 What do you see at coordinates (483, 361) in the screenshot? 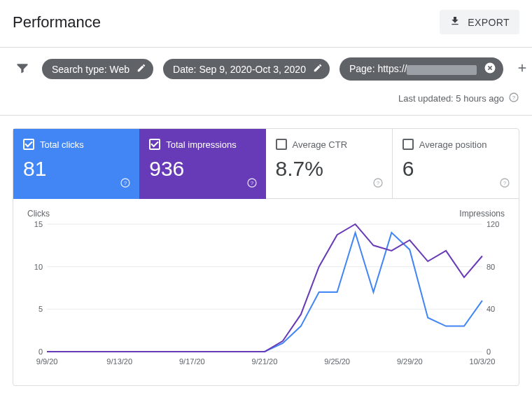
I see `svg-text: 10/3/20` at bounding box center [483, 361].